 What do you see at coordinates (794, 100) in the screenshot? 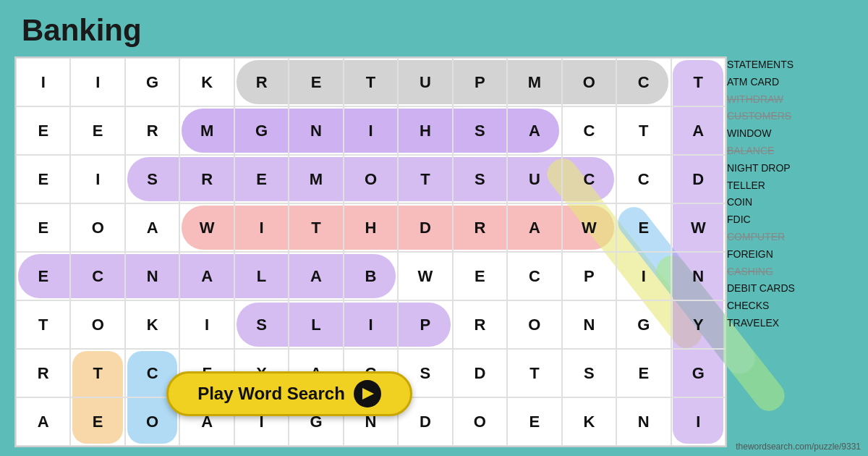
I see `word-list-item: WITHDRAW` at bounding box center [794, 100].